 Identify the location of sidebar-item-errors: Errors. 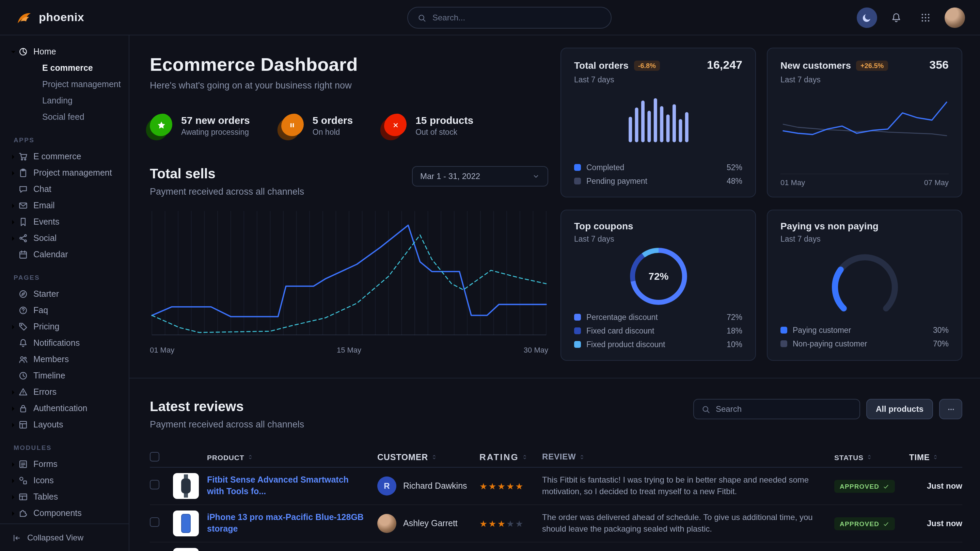
(66, 392).